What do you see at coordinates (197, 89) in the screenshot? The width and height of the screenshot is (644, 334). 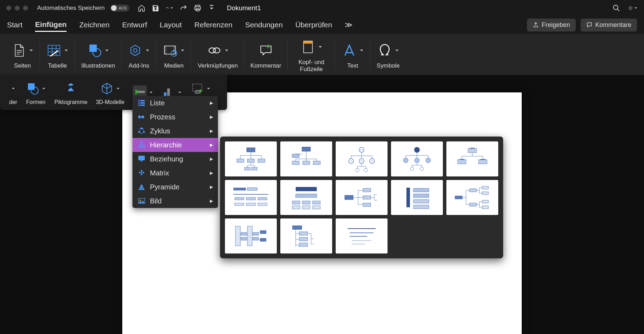 I see `screenshot-icon` at bounding box center [197, 89].